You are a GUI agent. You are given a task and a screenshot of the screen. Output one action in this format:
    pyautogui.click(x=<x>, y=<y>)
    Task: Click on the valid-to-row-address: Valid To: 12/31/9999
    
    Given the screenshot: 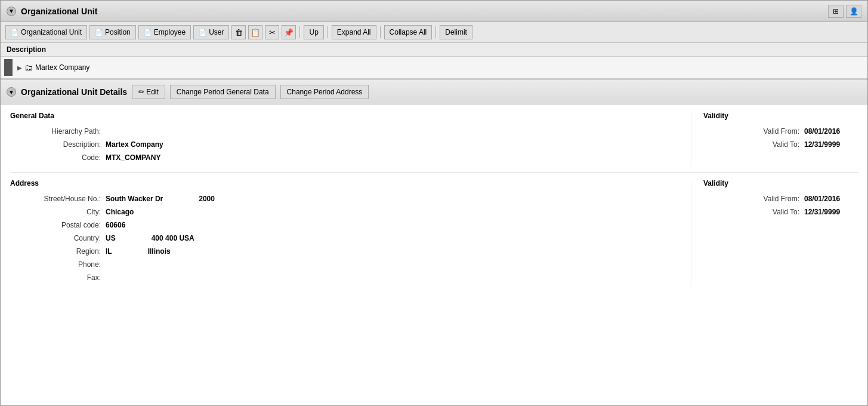 What is the action you would take?
    pyautogui.click(x=780, y=212)
    